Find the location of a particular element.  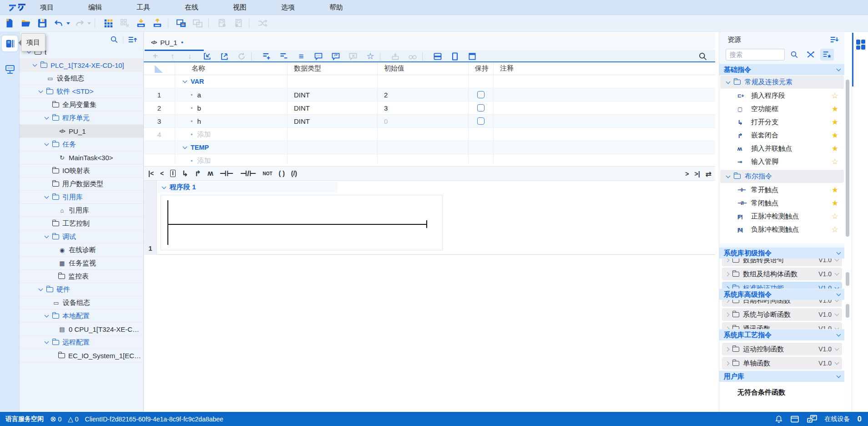

tree-item-libraries: 引用库 is located at coordinates (82, 198).